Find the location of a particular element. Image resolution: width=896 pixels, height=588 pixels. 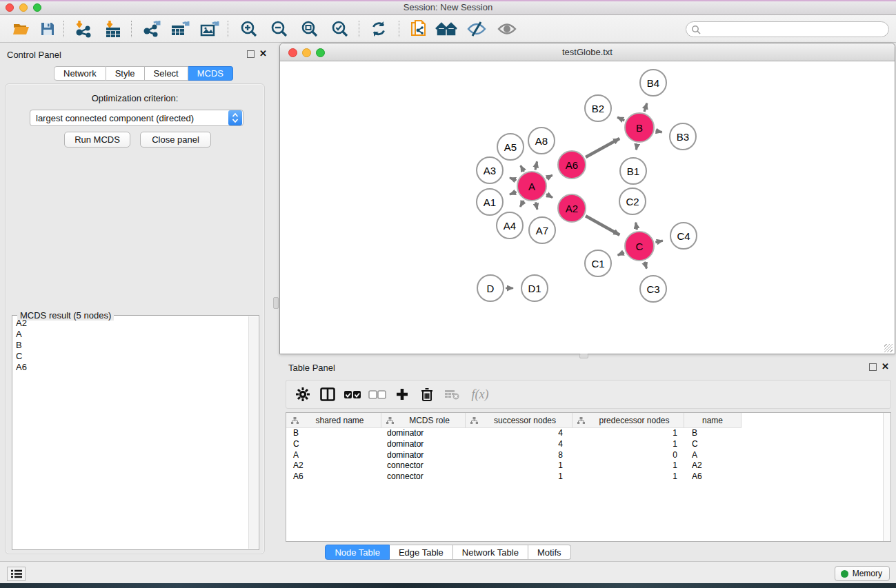

graph-edge-A-A2 is located at coordinates (549, 196).